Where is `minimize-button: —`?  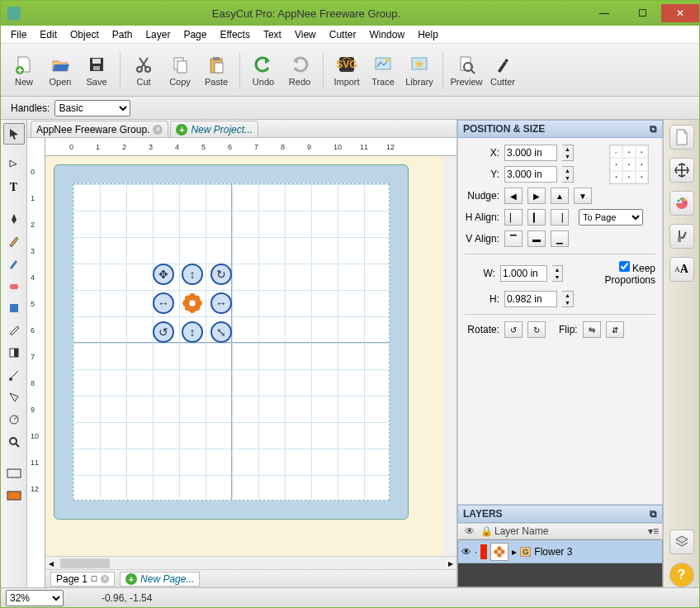
minimize-button: — is located at coordinates (604, 13).